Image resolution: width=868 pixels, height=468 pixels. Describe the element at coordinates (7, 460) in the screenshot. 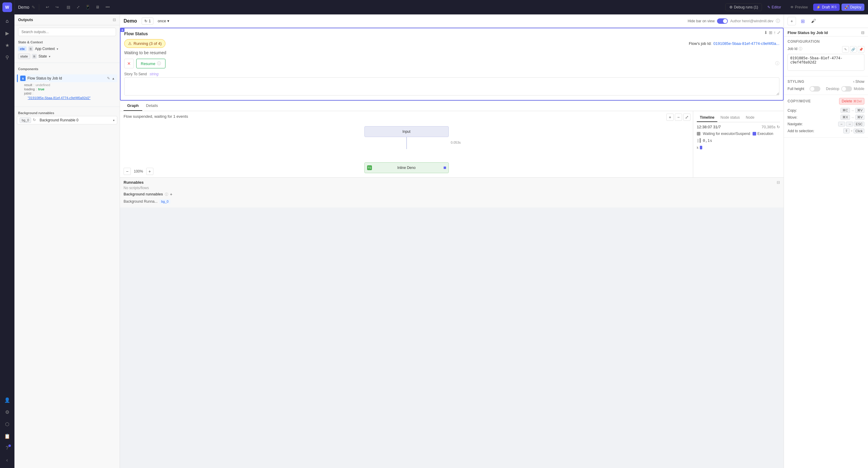

I see `nav-collapse: ‹` at that location.